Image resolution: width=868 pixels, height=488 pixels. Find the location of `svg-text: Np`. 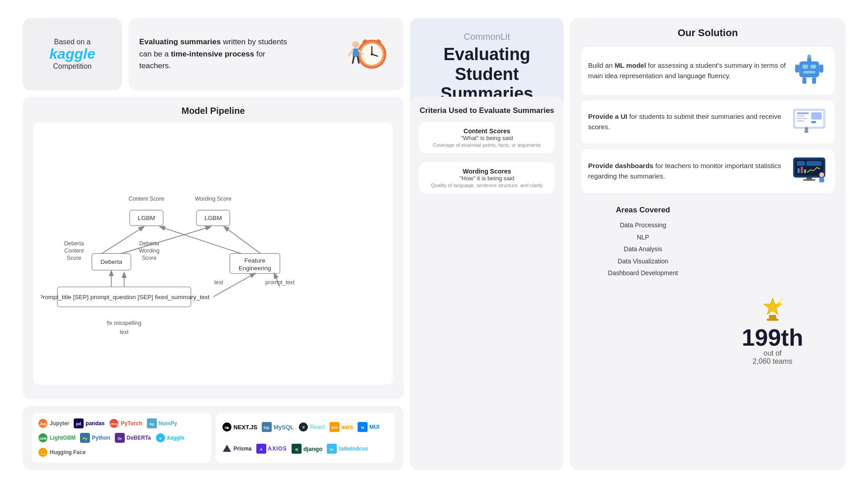

svg-text: Np is located at coordinates (152, 424).